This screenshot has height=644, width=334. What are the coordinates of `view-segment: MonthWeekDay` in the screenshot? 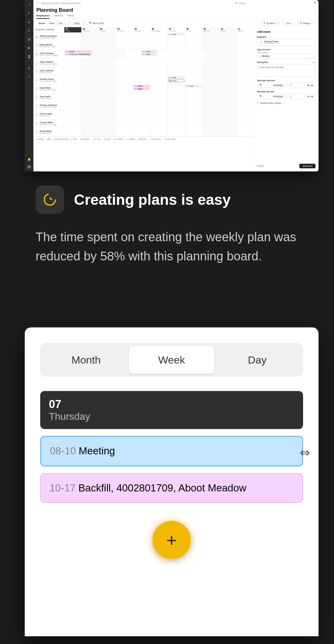 It's located at (172, 360).